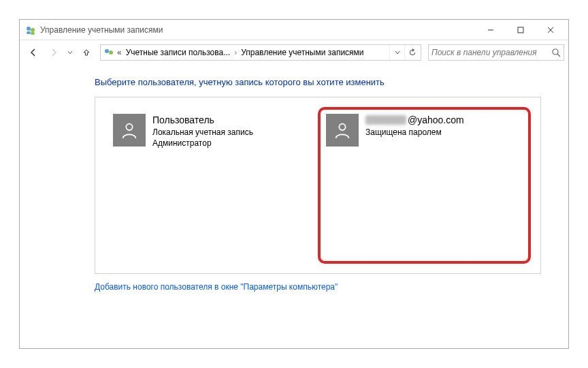 Image resolution: width=588 pixels, height=368 pixels. I want to click on user-protection-status: Защищена паролем, so click(415, 132).